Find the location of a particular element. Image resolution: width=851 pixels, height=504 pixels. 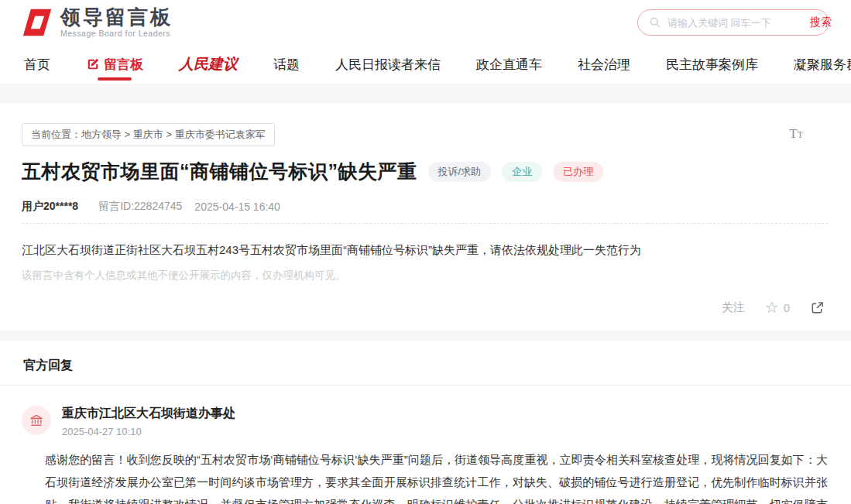

nav-topics: 话题 is located at coordinates (287, 64).